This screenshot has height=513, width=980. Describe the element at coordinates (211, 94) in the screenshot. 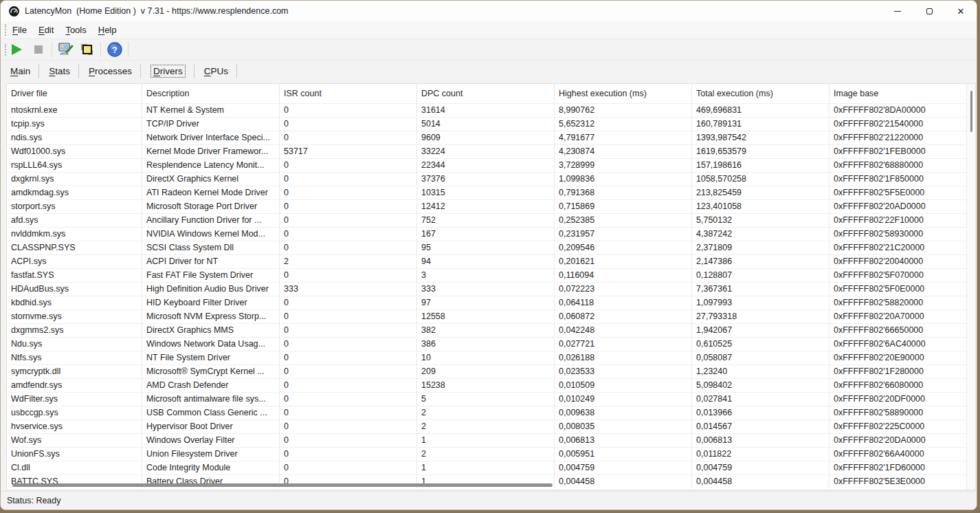

I see `column-header-description: Description` at that location.